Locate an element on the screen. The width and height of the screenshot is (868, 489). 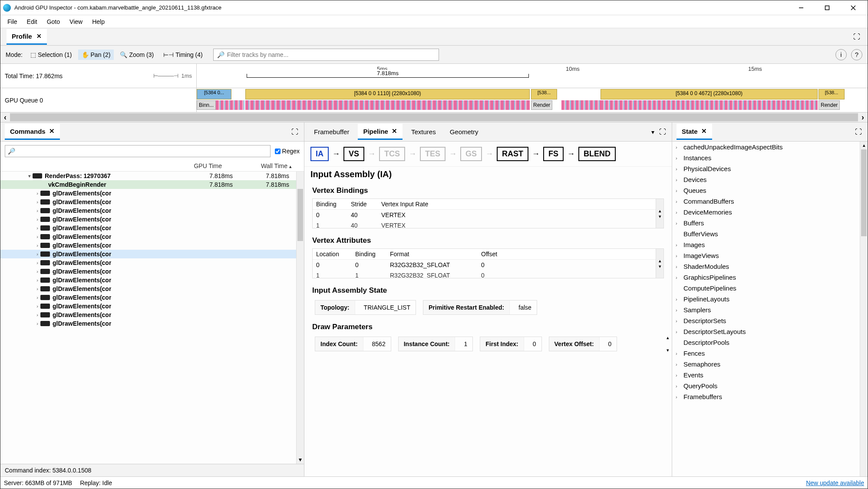
state-item: ›Events is located at coordinates (766, 375).